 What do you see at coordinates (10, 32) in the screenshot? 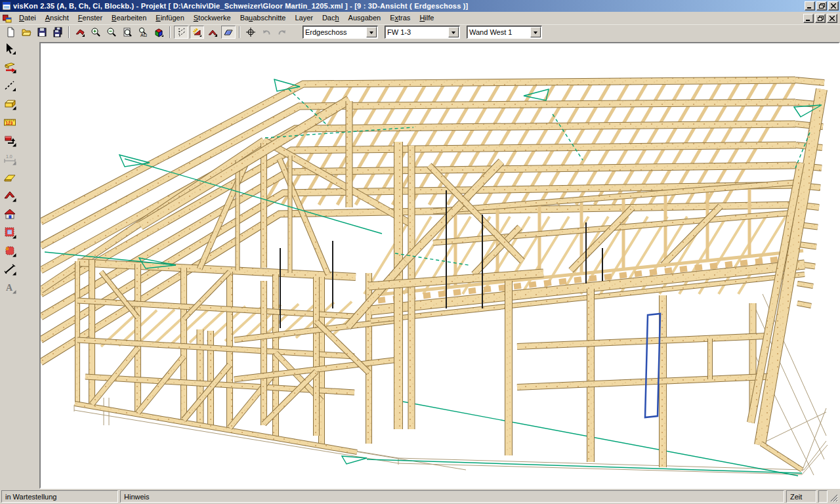
I see `new-button` at bounding box center [10, 32].